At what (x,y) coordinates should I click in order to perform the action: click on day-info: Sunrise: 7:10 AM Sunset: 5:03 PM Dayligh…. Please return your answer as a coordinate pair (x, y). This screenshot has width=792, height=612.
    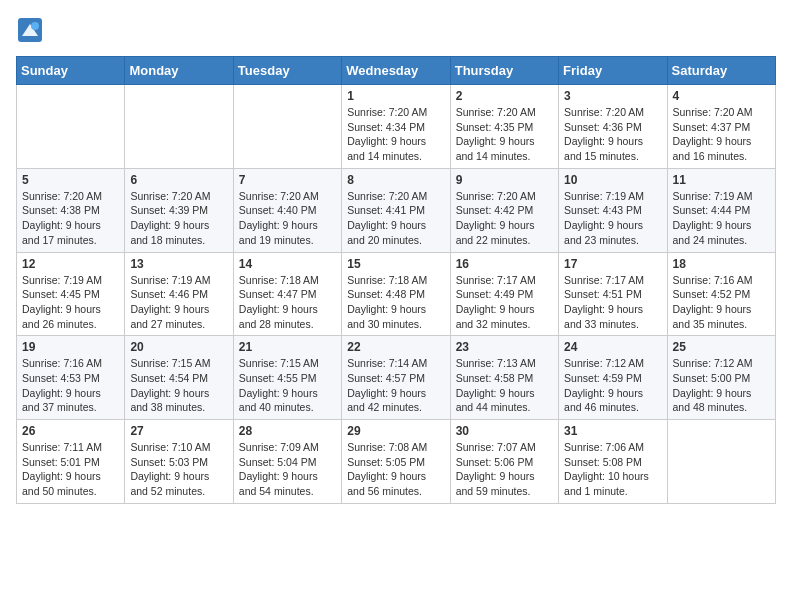
    Looking at the image, I should click on (178, 470).